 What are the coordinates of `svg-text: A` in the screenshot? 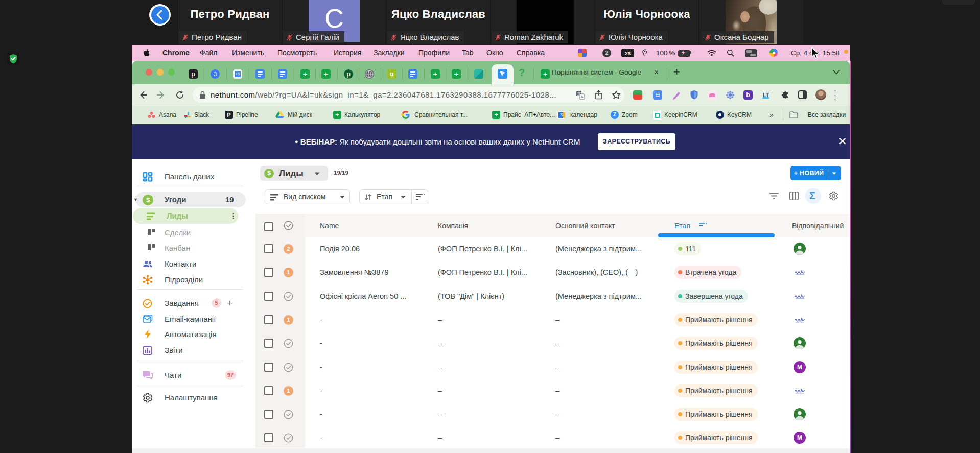 It's located at (582, 97).